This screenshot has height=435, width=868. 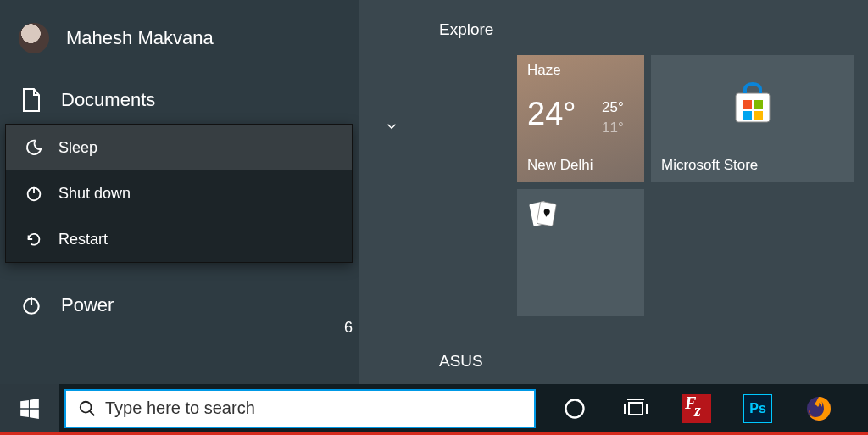 I want to click on weather-low: 11°, so click(x=613, y=128).